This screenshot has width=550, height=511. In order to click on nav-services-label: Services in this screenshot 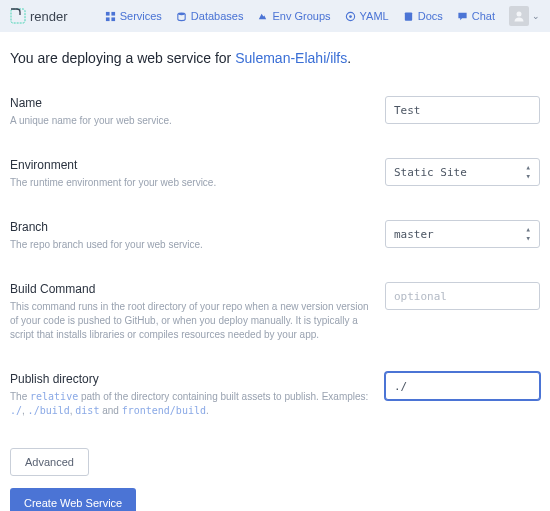, I will do `click(141, 16)`.